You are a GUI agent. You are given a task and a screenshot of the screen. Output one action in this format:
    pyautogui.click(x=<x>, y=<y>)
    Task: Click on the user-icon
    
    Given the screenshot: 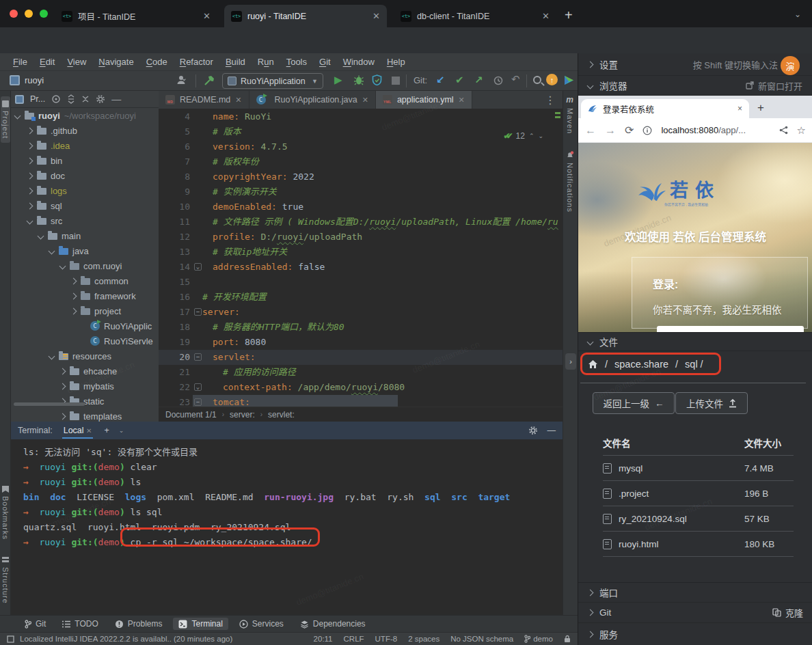 What is the action you would take?
    pyautogui.click(x=182, y=80)
    